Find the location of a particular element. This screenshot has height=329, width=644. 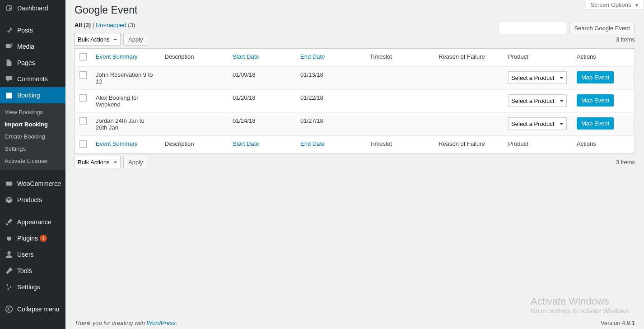

col-end-date-foot: End Date is located at coordinates (331, 145).